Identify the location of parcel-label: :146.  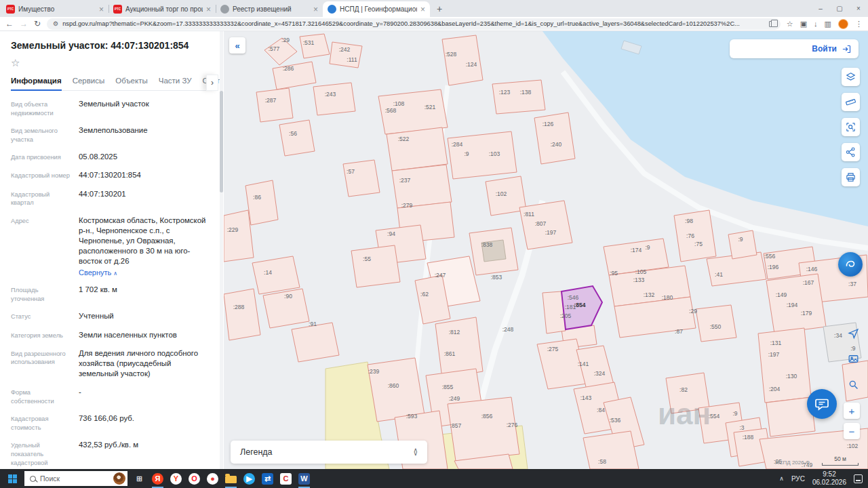
(812, 269).